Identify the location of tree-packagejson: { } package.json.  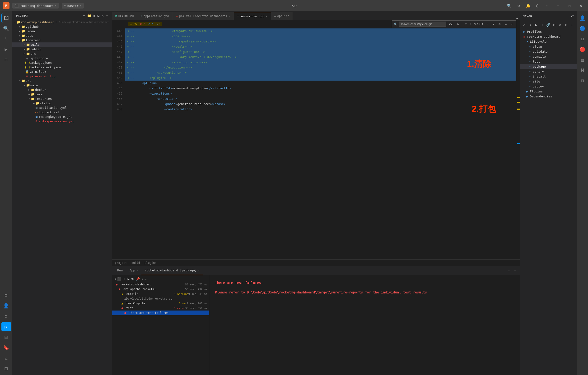
(62, 63).